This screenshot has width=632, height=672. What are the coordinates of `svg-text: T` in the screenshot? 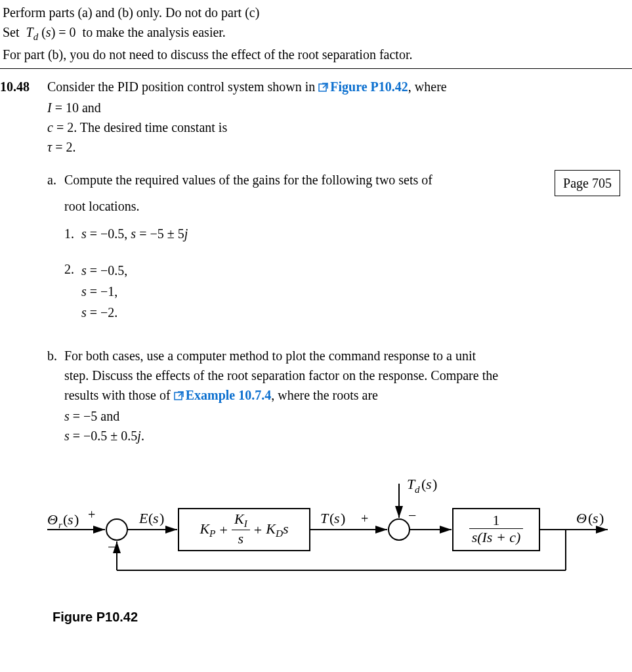 It's located at (325, 518).